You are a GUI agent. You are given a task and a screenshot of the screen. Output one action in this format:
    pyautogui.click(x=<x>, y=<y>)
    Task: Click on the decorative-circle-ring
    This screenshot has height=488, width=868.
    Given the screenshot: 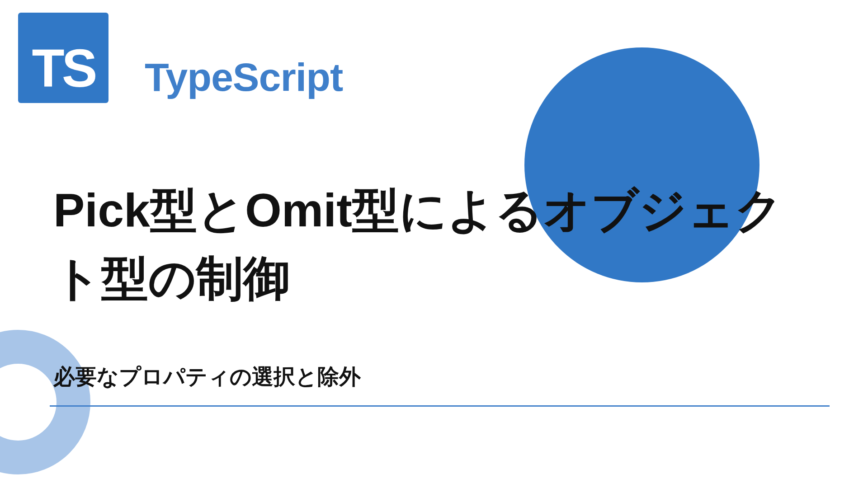 What is the action you would take?
    pyautogui.click(x=45, y=402)
    